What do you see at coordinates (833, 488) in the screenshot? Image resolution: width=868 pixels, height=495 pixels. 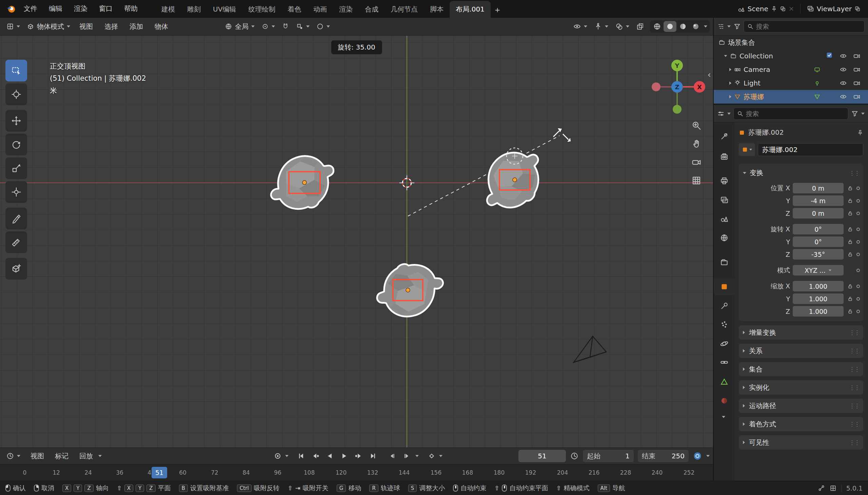 I see `grid-status-icon` at bounding box center [833, 488].